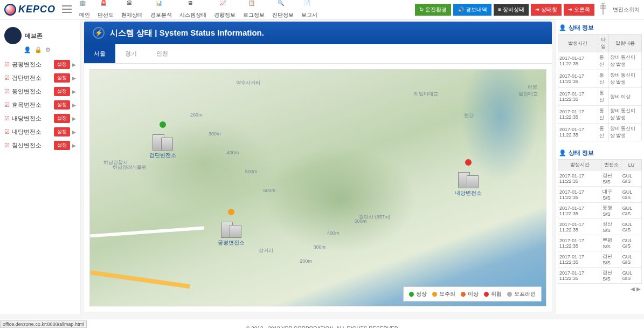 The height and width of the screenshot is (328, 644). What do you see at coordinates (283, 10) in the screenshot?
I see `nav-진단정보: 🔍진단정보` at bounding box center [283, 10].